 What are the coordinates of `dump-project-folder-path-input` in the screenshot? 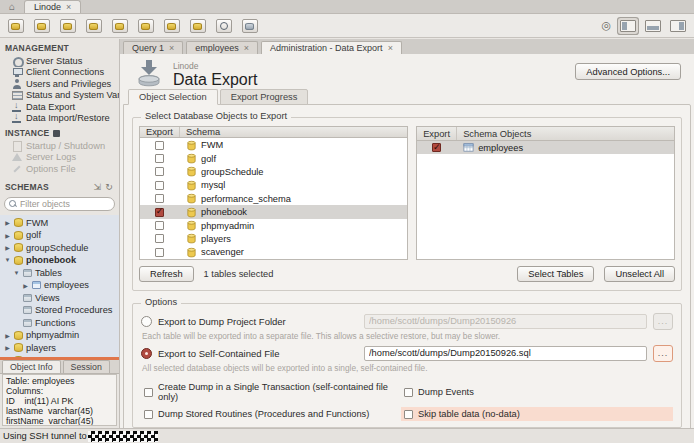 It's located at (506, 322).